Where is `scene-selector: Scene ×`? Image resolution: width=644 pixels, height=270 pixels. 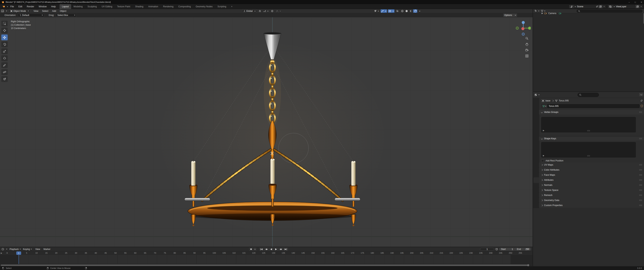
scene-selector: Scene × is located at coordinates (588, 7).